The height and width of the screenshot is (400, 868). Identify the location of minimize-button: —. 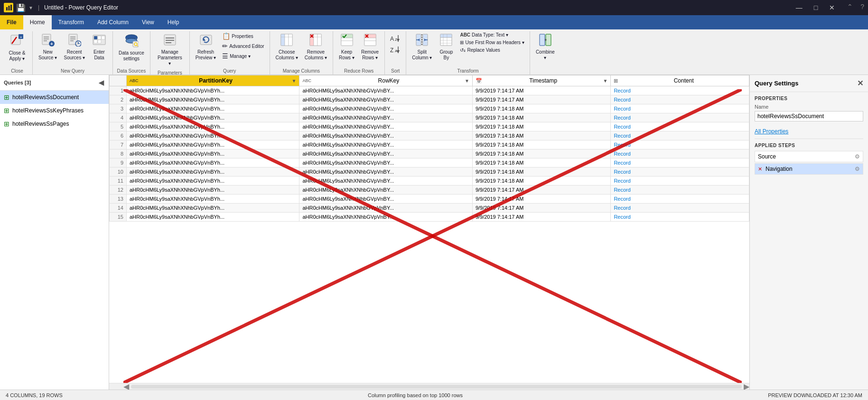
(799, 8).